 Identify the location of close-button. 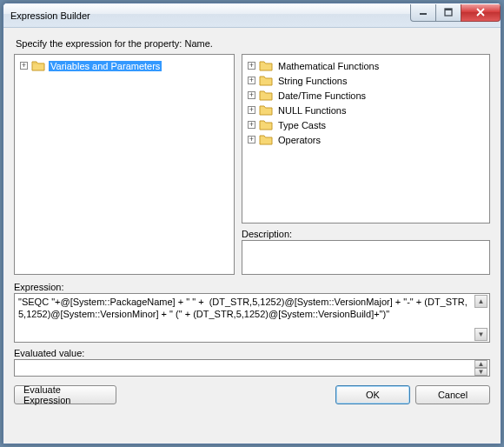
(481, 13).